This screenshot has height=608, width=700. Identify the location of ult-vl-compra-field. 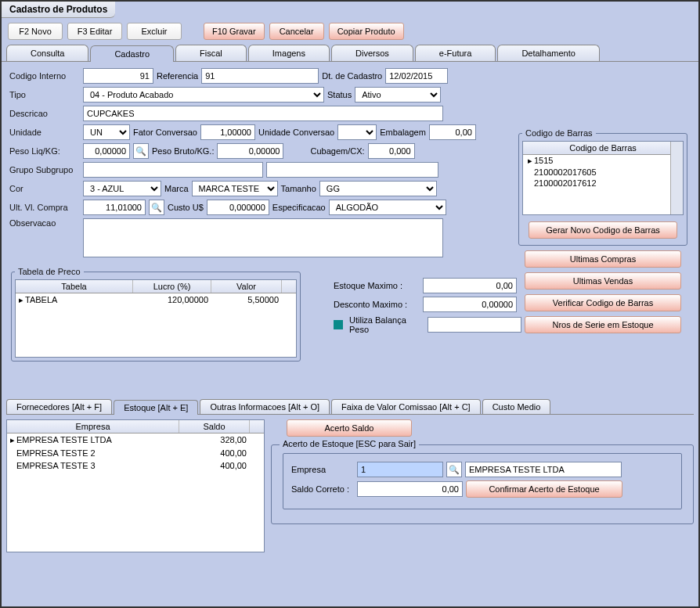
(114, 207).